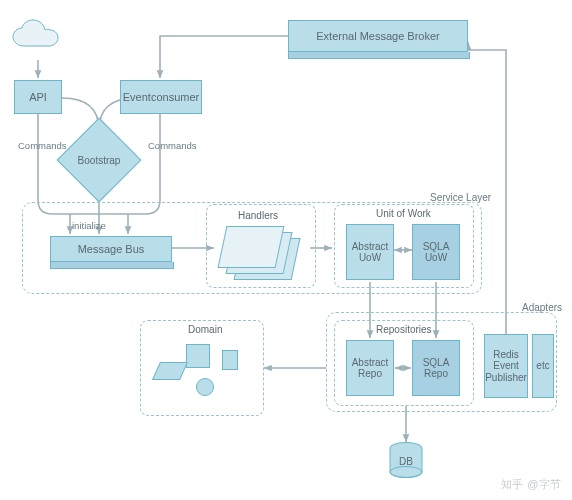  Describe the element at coordinates (370, 252) in the screenshot. I see `node-label: Abstract UoW` at that location.